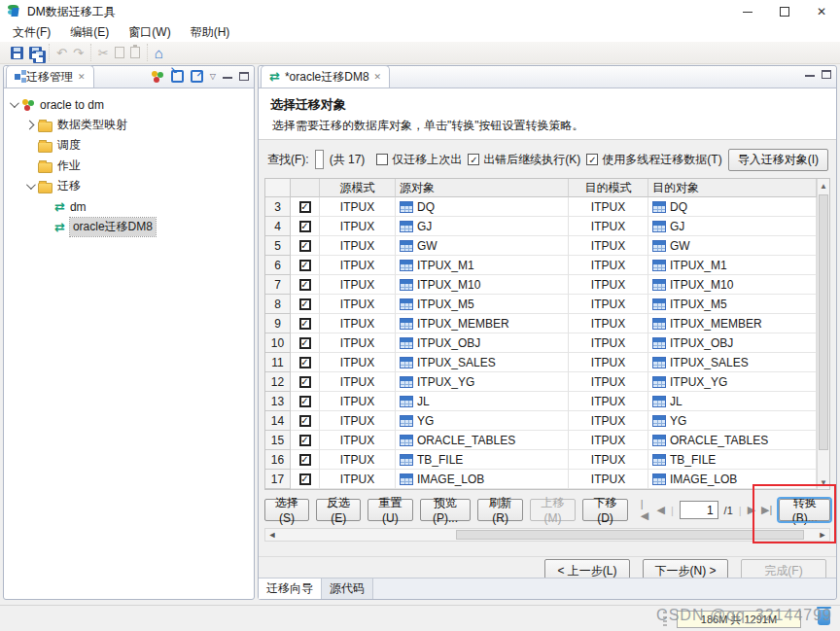 The height and width of the screenshot is (631, 840). I want to click on hscroll-thumb, so click(630, 535).